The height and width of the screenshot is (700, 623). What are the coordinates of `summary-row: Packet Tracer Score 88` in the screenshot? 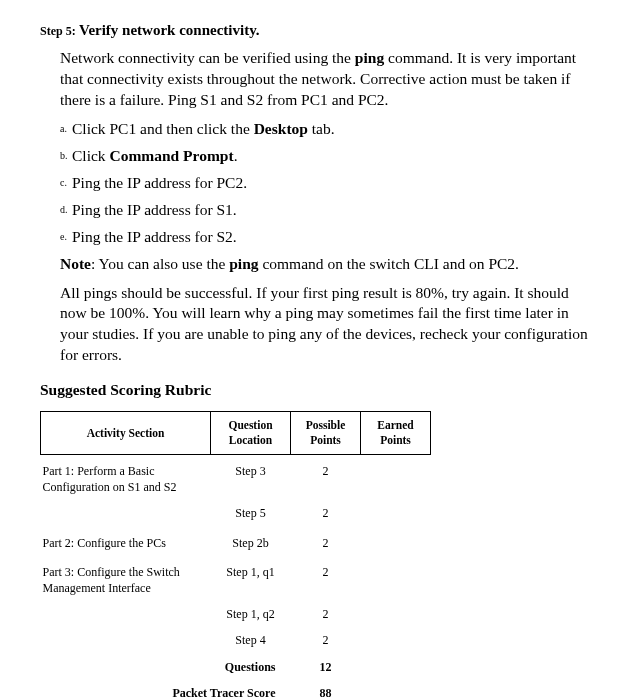 It's located at (236, 690).